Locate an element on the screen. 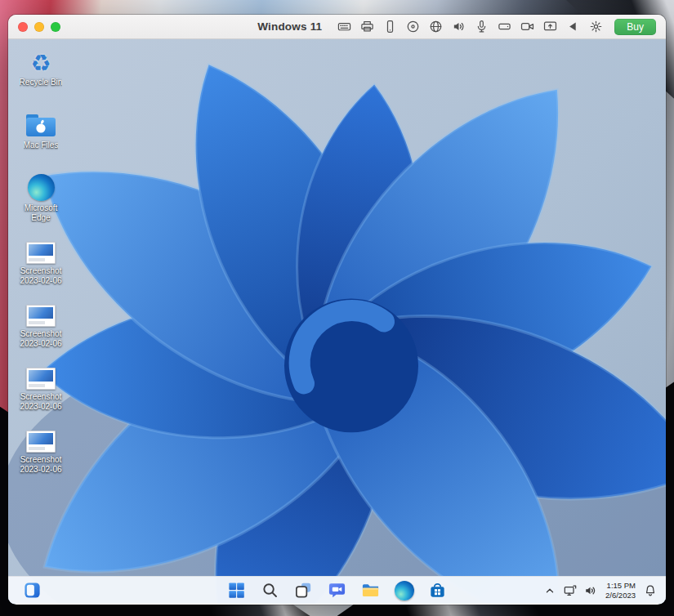  zoom-button is located at coordinates (56, 27).